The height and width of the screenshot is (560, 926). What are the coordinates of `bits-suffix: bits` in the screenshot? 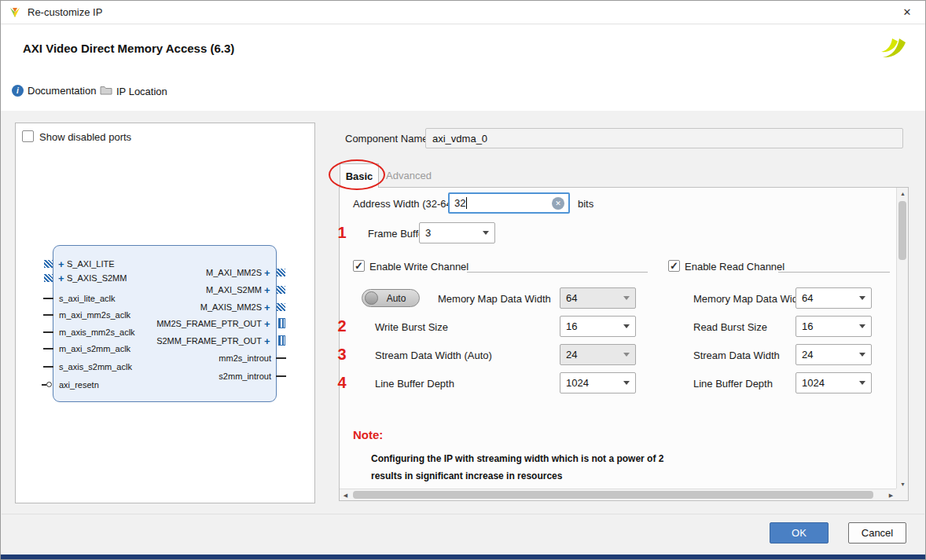 It's located at (586, 204).